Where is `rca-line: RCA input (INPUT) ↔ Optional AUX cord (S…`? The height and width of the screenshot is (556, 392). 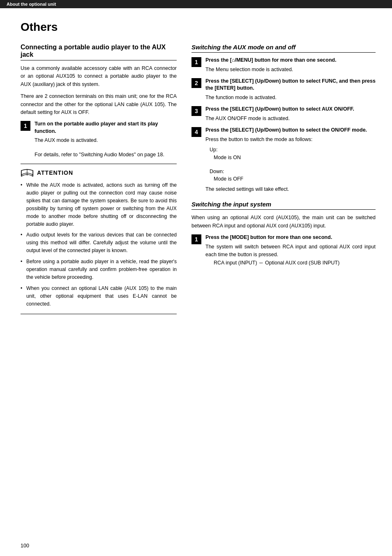
rca-line: RCA input (INPUT) ↔ Optional AUX cord (S… is located at coordinates (295, 263).